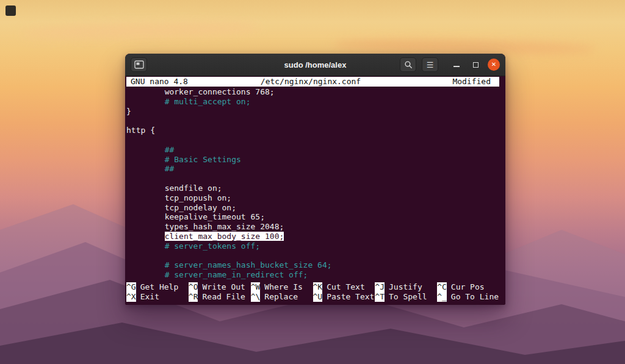 The image size is (625, 364). Describe the element at coordinates (318, 297) in the screenshot. I see `shortcut-key: ^U` at that location.